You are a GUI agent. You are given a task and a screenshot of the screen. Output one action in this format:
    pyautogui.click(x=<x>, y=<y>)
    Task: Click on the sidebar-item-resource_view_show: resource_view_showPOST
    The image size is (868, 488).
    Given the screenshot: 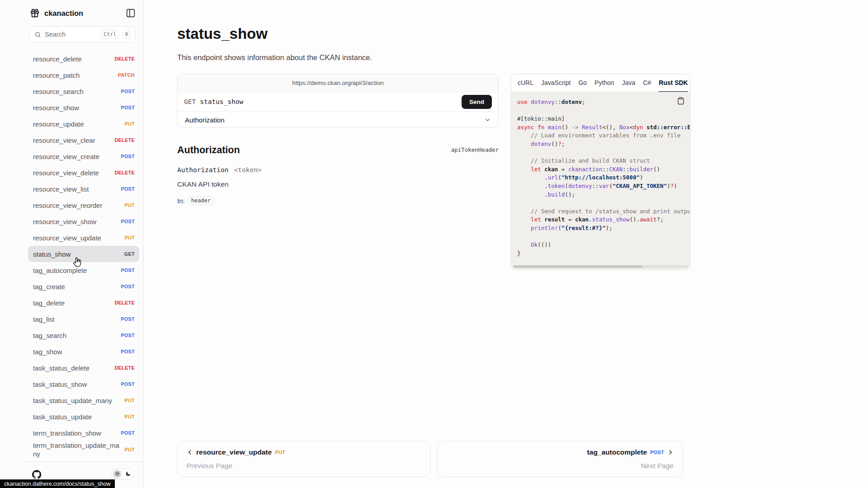 What is the action you would take?
    pyautogui.click(x=84, y=221)
    